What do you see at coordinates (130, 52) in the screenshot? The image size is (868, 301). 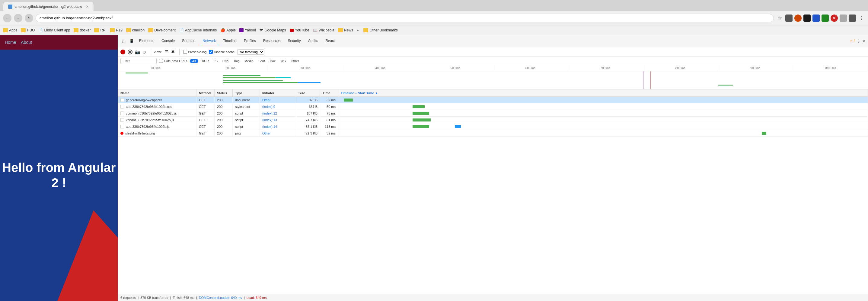 I see `stop-button: ⬤` at bounding box center [130, 52].